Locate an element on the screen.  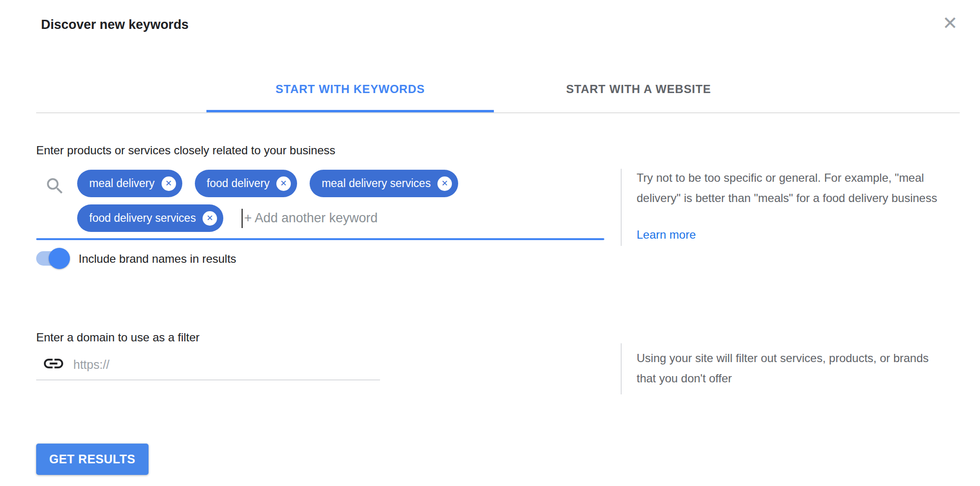
keyword-chips-area: meal delivery ✕ food delivery ✕ meal del… is located at coordinates (342, 201).